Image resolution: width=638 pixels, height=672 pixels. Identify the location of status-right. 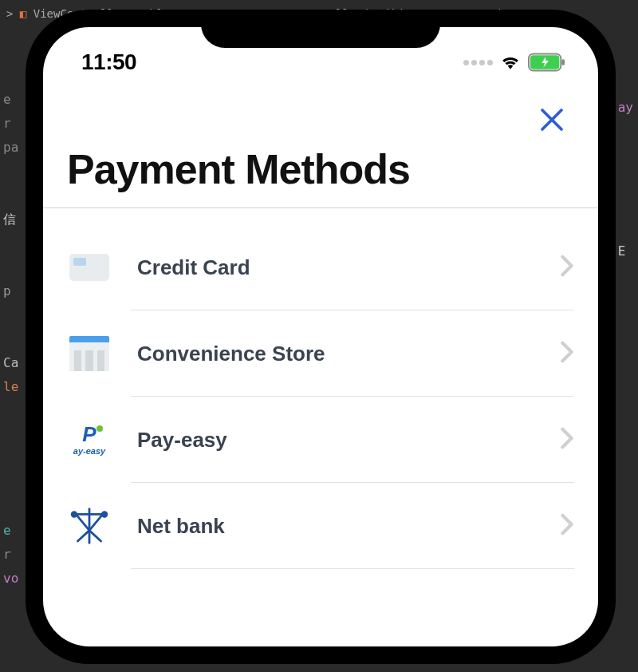
(515, 62).